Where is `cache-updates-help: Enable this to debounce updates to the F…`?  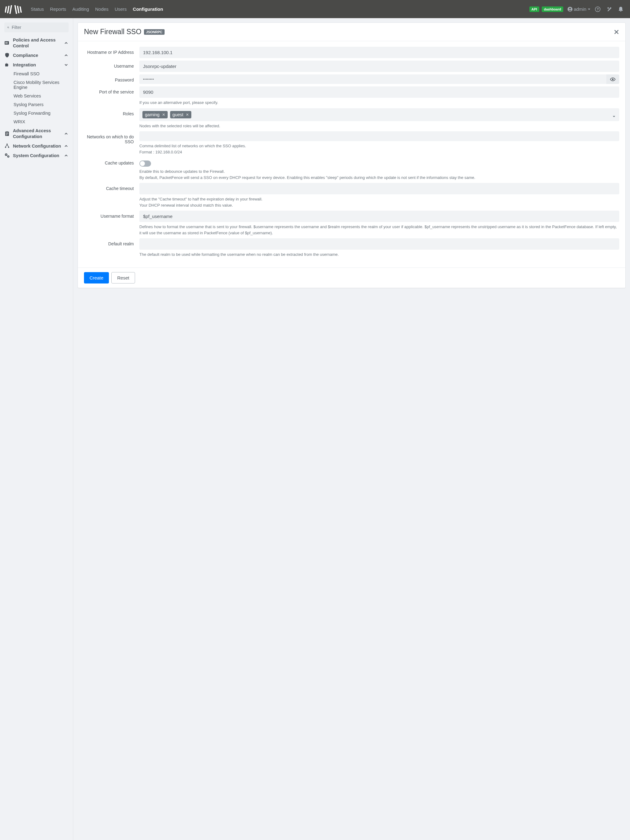 cache-updates-help: Enable this to debounce updates to the F… is located at coordinates (379, 175).